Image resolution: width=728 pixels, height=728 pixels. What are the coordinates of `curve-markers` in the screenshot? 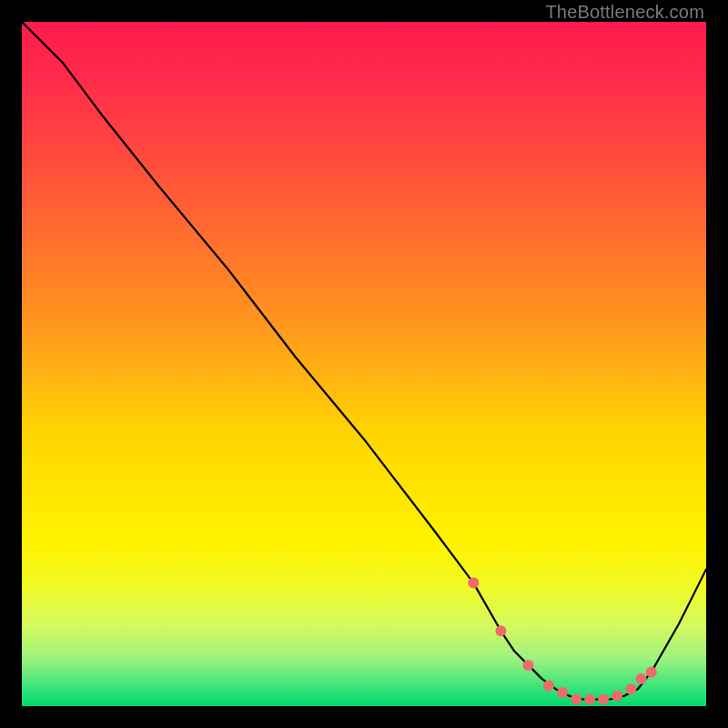 It's located at (562, 642).